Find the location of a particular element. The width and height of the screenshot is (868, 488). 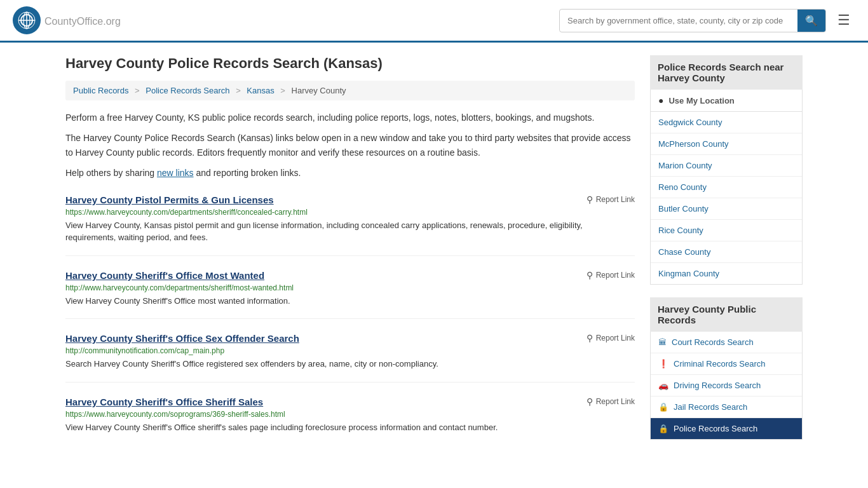

logo-area: CountyOffice.org is located at coordinates (67, 20).